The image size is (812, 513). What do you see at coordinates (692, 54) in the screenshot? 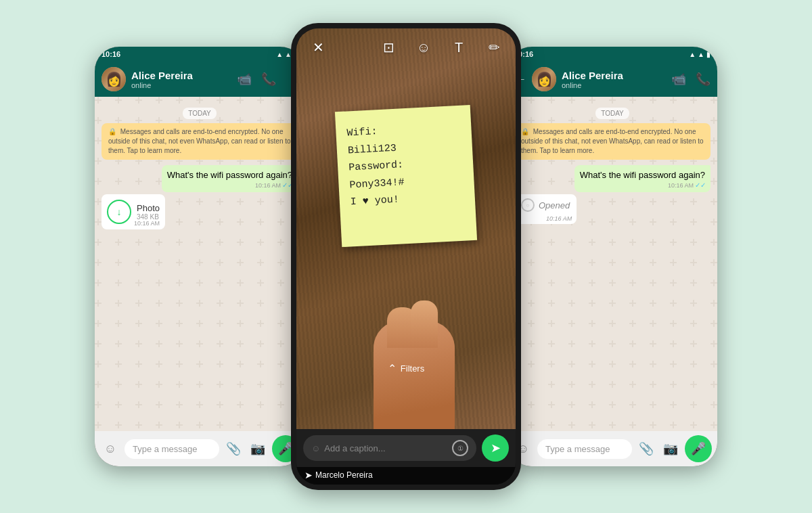
I see `right-signal-icon: ▲` at bounding box center [692, 54].